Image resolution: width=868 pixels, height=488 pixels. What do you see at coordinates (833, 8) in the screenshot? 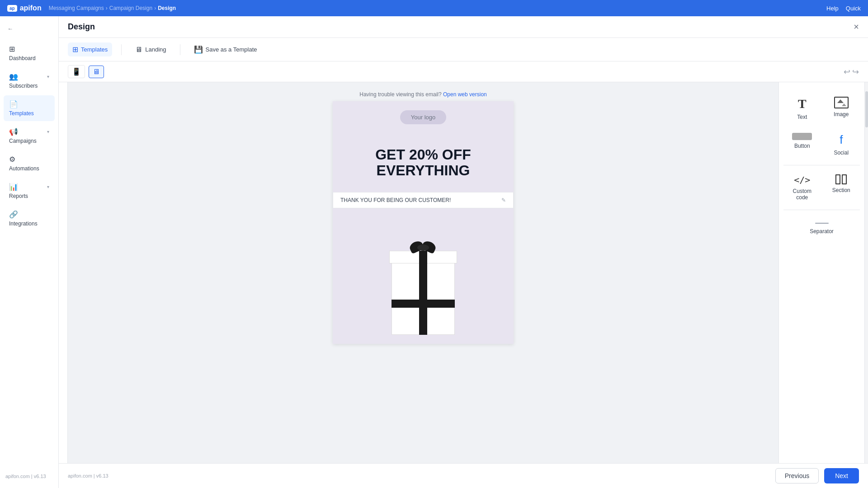
I see `help-link: Help` at bounding box center [833, 8].